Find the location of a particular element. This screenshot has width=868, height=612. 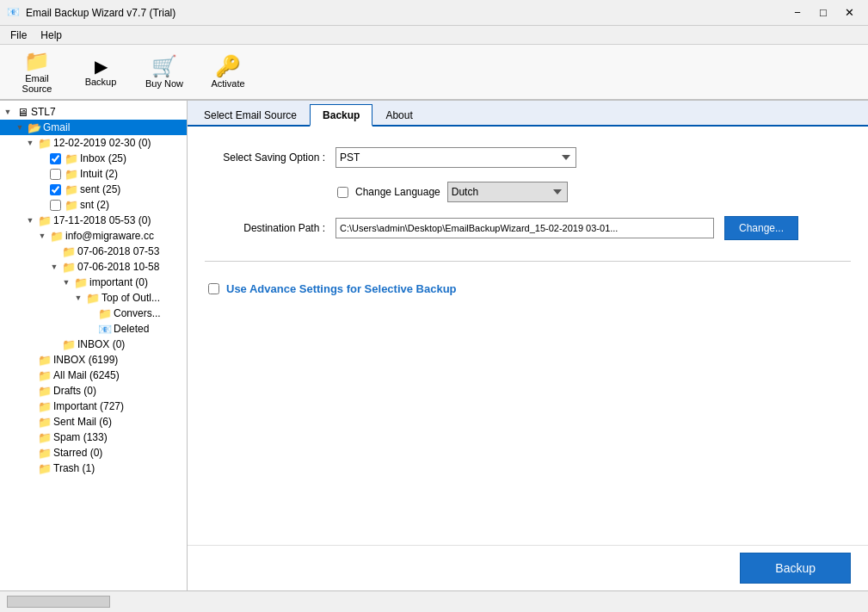

tree-item: 📁 Inbox (25) is located at coordinates (93, 158).